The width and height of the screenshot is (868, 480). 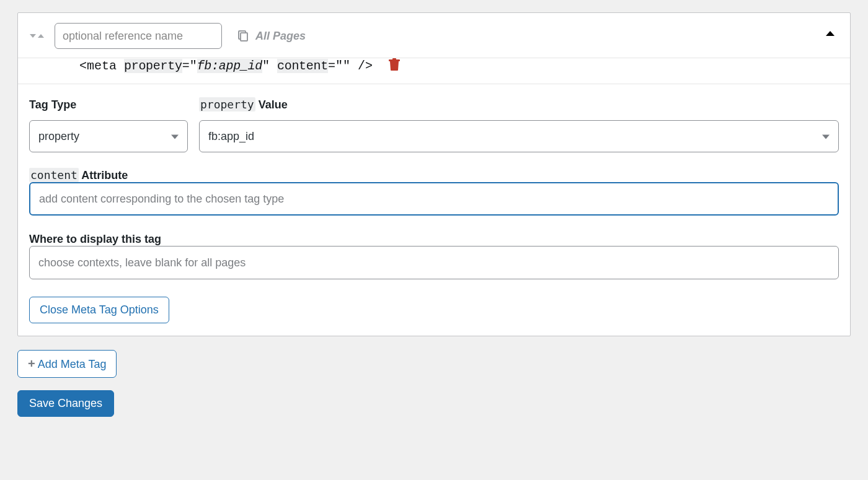 What do you see at coordinates (226, 66) in the screenshot?
I see `code-preview: <meta property="fb:app_id" content="" />` at bounding box center [226, 66].